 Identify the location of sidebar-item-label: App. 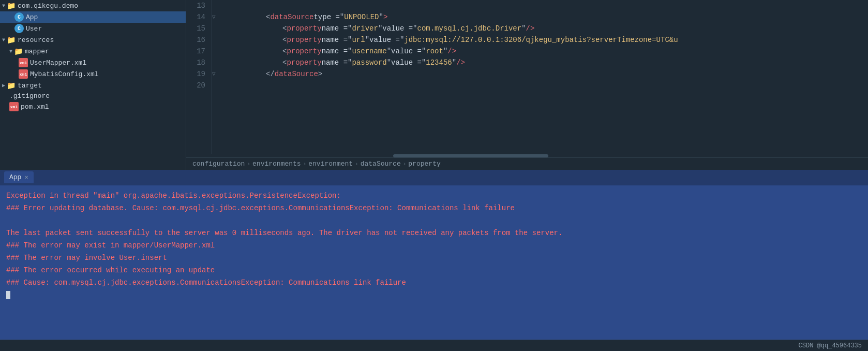
(32, 18).